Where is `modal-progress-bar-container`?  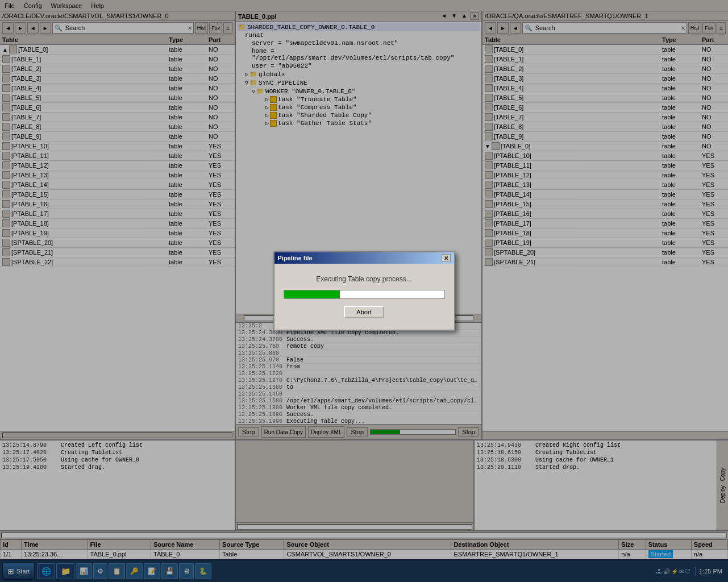
modal-progress-bar-container is located at coordinates (364, 294).